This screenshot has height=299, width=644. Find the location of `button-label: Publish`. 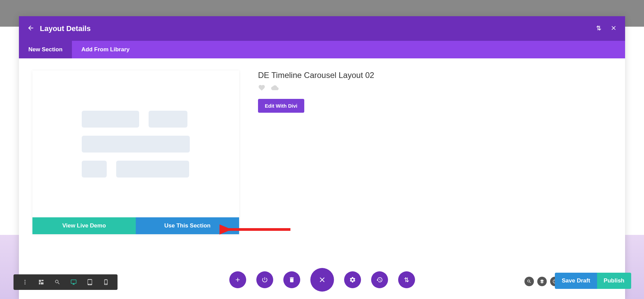

button-label: Publish is located at coordinates (614, 281).